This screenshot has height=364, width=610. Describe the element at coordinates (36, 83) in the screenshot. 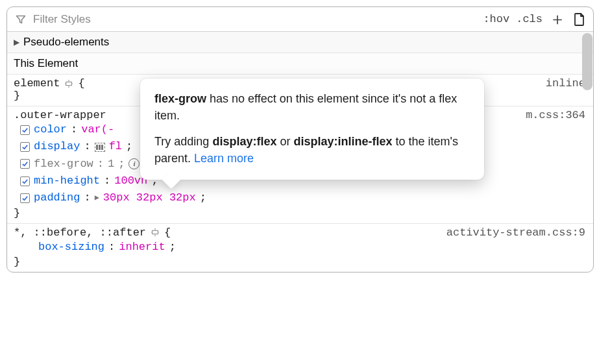

I see `selector-text: element` at that location.